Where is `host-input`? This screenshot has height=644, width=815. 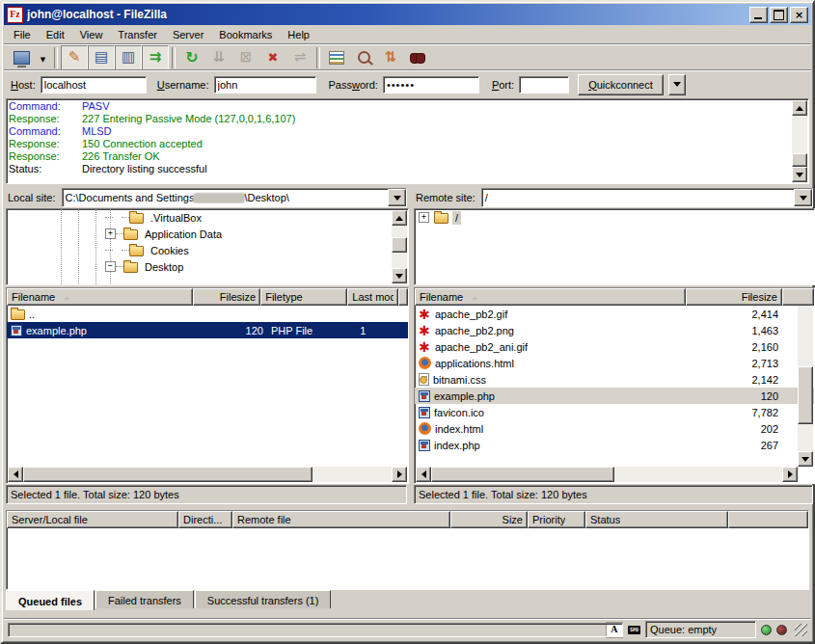 host-input is located at coordinates (94, 85).